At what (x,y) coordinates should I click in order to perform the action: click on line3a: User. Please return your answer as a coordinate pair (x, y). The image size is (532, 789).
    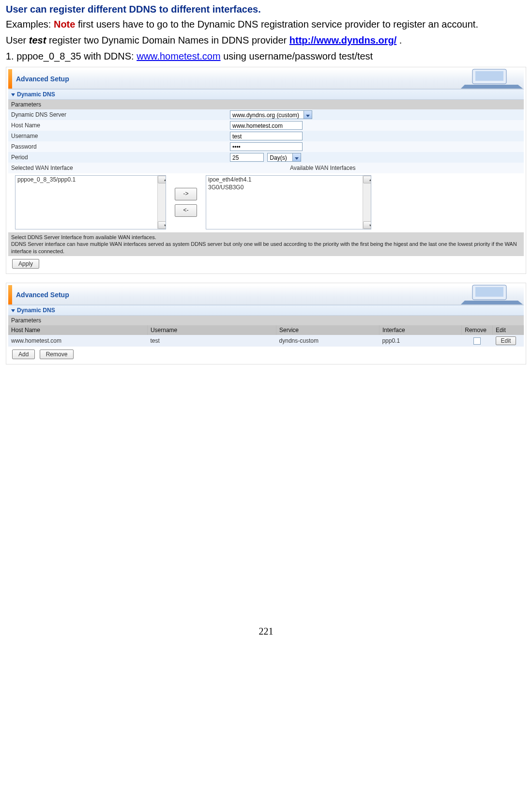
    Looking at the image, I should click on (17, 40).